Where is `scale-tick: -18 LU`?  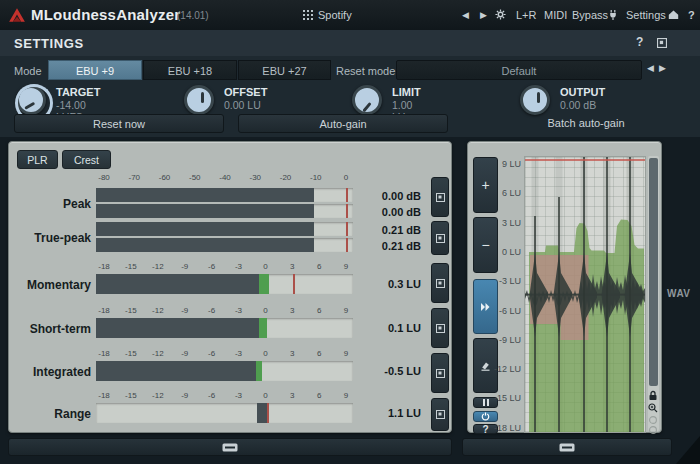
scale-tick: -18 LU is located at coordinates (508, 428).